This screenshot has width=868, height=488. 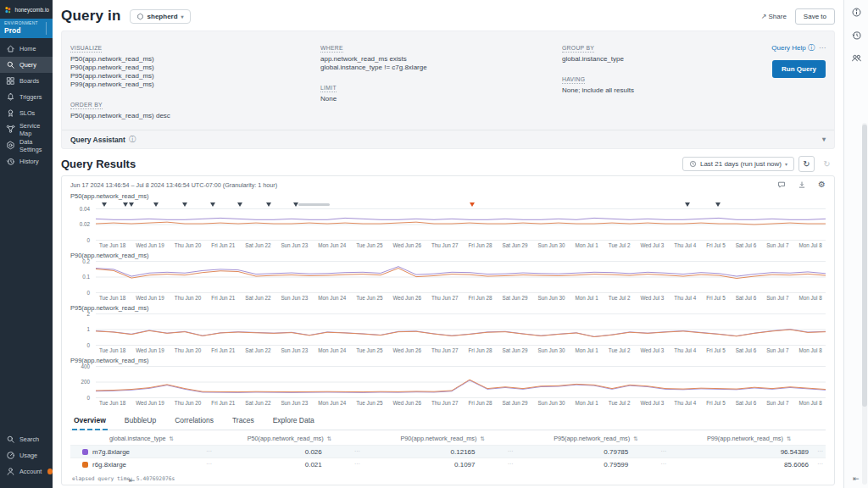 I want to click on deploy-marker-strip, so click(x=461, y=205).